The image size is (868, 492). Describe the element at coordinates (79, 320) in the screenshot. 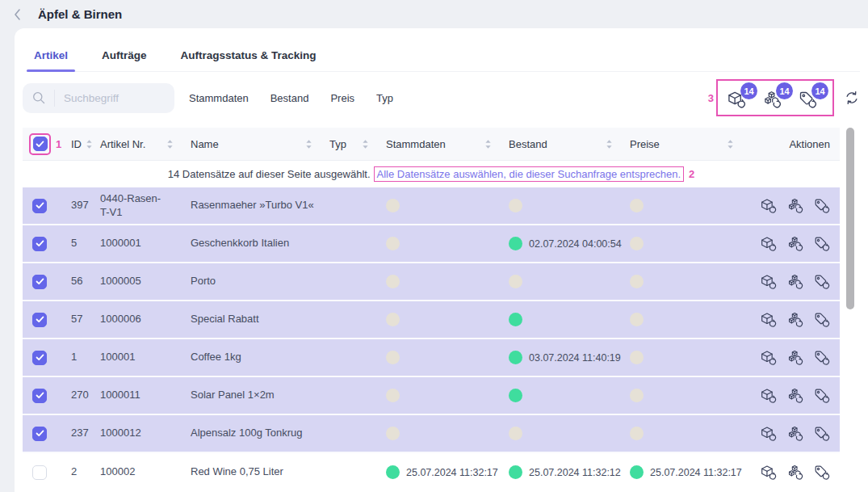

I see `cell-id: 57` at that location.